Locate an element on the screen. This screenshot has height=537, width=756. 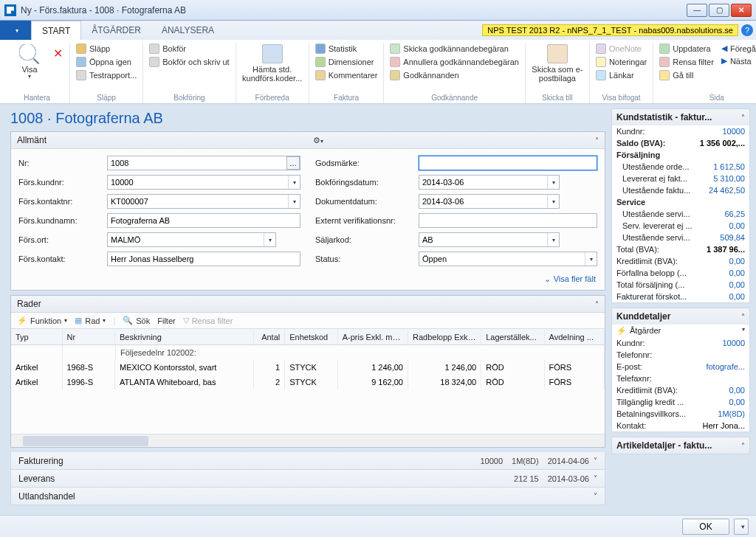
tab-start: START is located at coordinates (56, 30).